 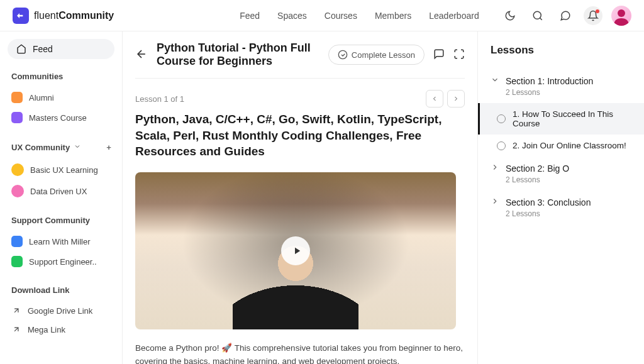 What do you see at coordinates (61, 290) in the screenshot?
I see `sidebar-section-header: Download Link` at bounding box center [61, 290].